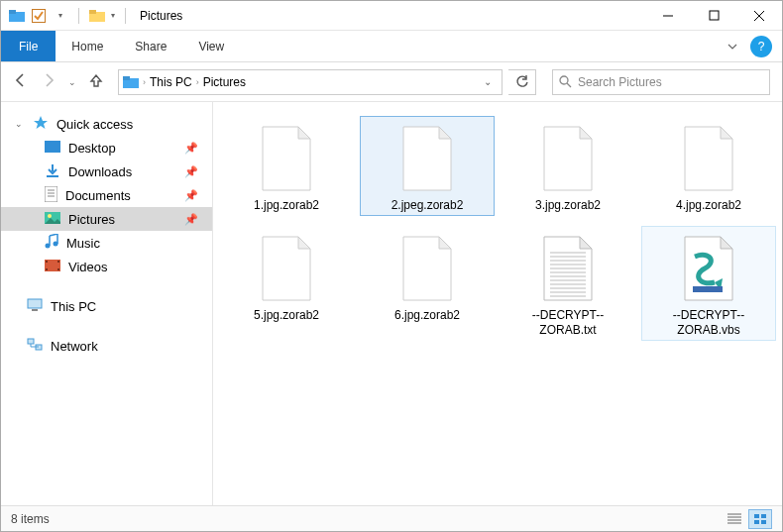 The height and width of the screenshot is (532, 783). I want to click on sidebar-item-label: Pictures, so click(91, 220).